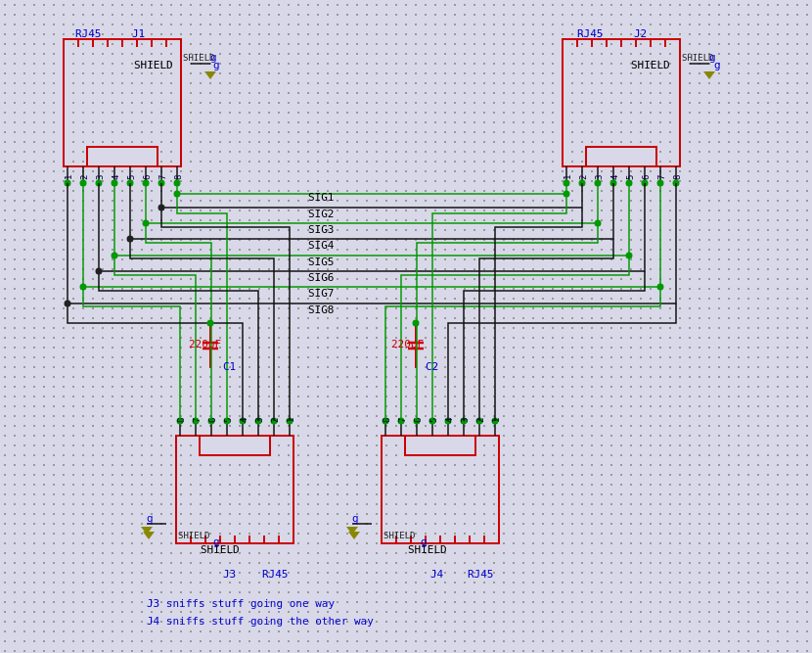 The image size is (812, 653). Describe the element at coordinates (425, 542) in the screenshot. I see `j4-gnd-label: g` at that location.